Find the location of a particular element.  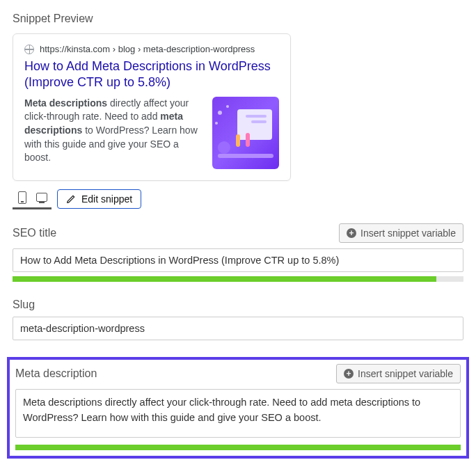

seo-title-input is located at coordinates (238, 260).